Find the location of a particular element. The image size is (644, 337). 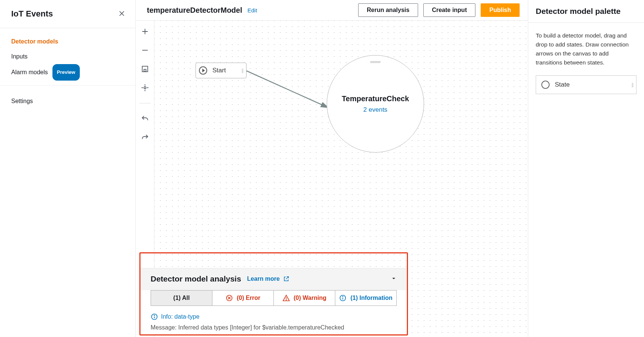

play-icon is located at coordinates (203, 70).